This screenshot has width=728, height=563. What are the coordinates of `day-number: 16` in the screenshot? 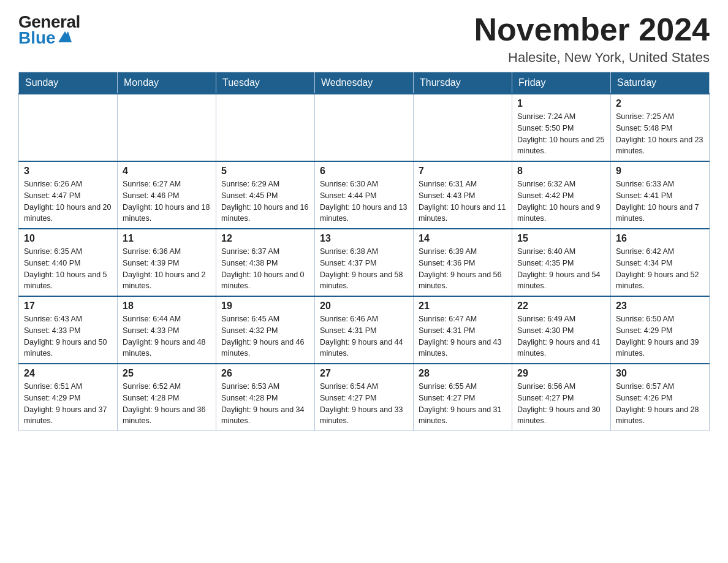 It's located at (660, 239).